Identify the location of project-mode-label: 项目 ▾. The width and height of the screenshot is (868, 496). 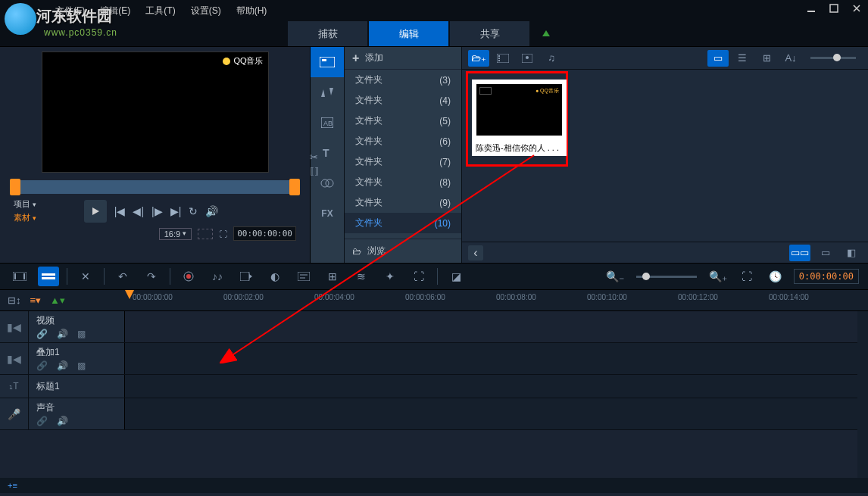
(25, 204).